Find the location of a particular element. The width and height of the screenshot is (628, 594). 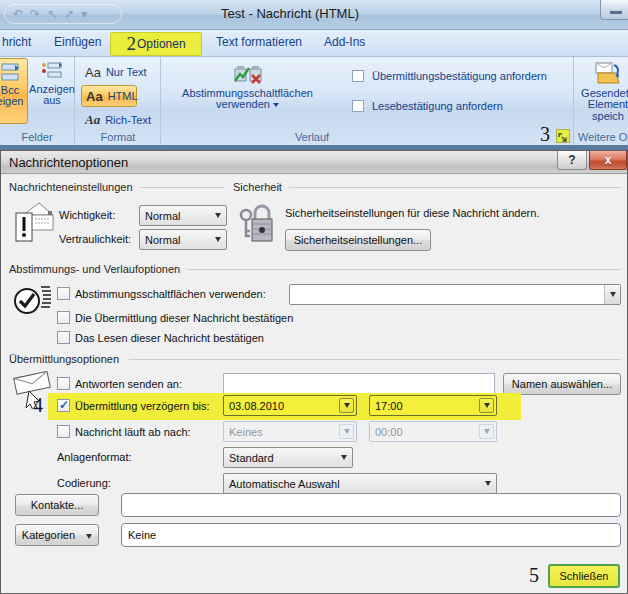

ablauf-zeit-select: 00:00 is located at coordinates (433, 432).